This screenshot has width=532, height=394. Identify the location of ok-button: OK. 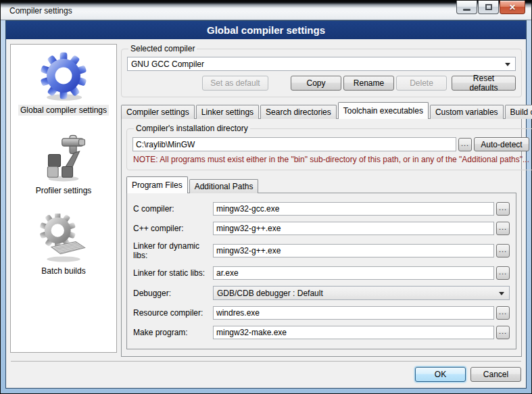
(441, 374).